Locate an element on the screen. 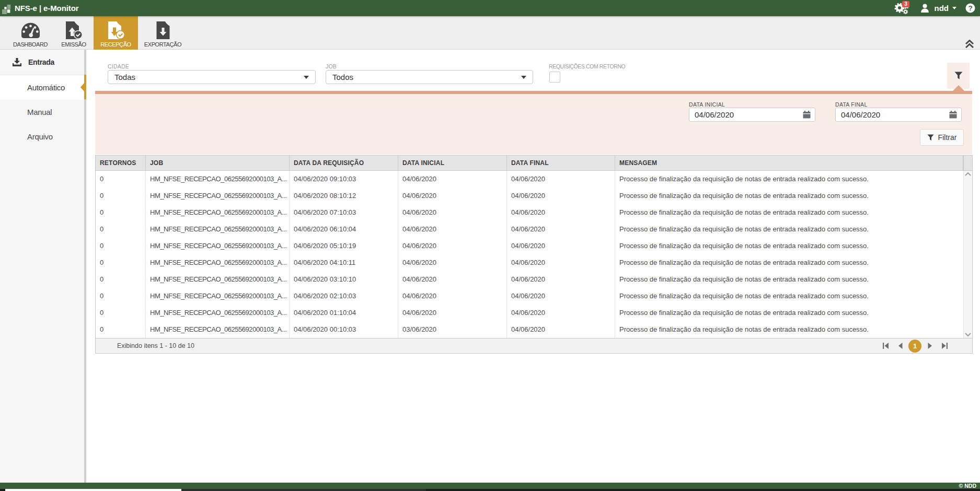 This screenshot has width=980, height=491. notification-badge: 3 is located at coordinates (906, 4).